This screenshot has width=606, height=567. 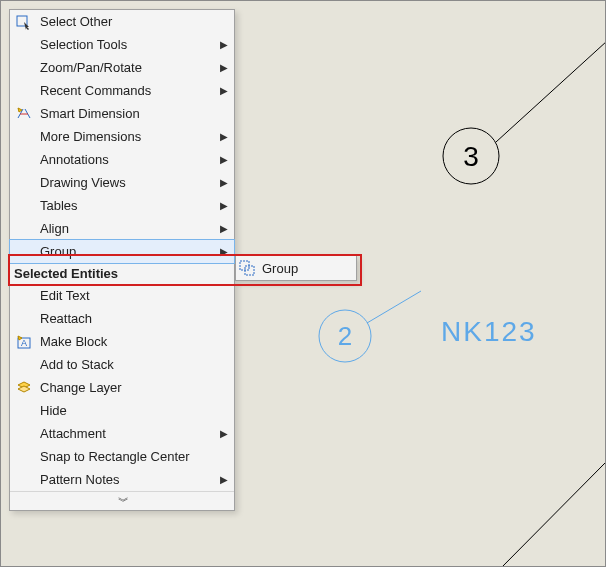 I want to click on menu-item-label: Zoom/Pan/Rotate, so click(x=127, y=68).